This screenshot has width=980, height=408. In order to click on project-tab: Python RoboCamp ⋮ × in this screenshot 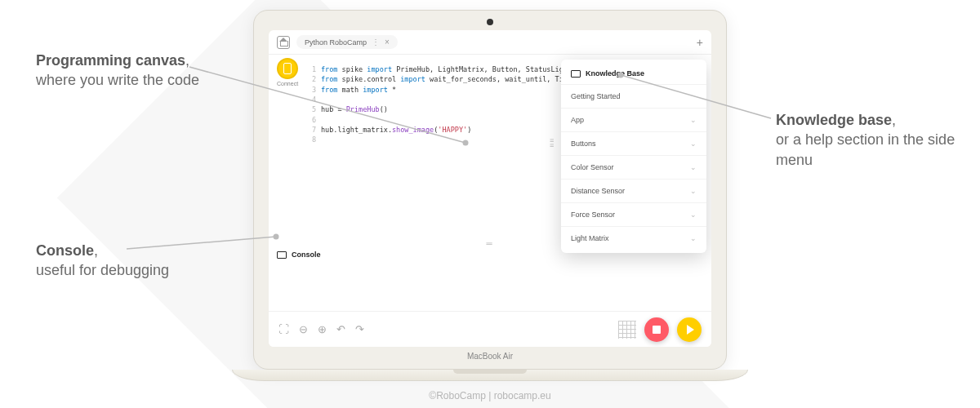, I will do `click(347, 42)`.